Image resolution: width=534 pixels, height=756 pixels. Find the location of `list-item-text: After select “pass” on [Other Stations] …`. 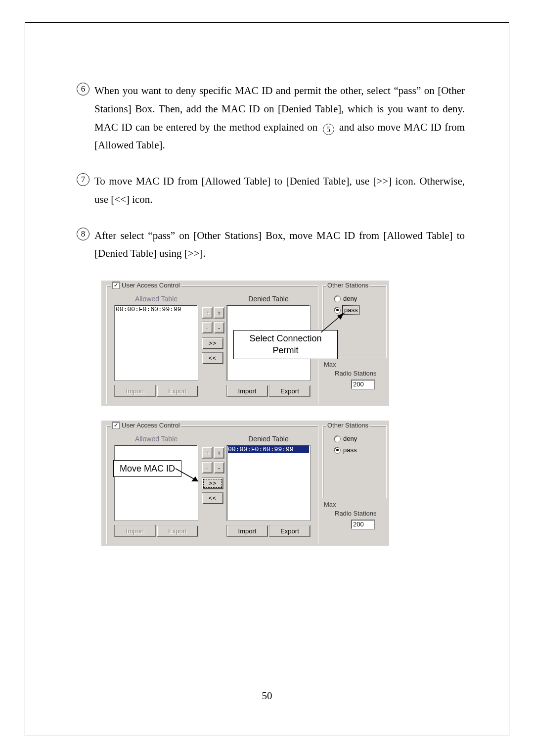

list-item-text: After select “pass” on [Other Stations] … is located at coordinates (280, 245).